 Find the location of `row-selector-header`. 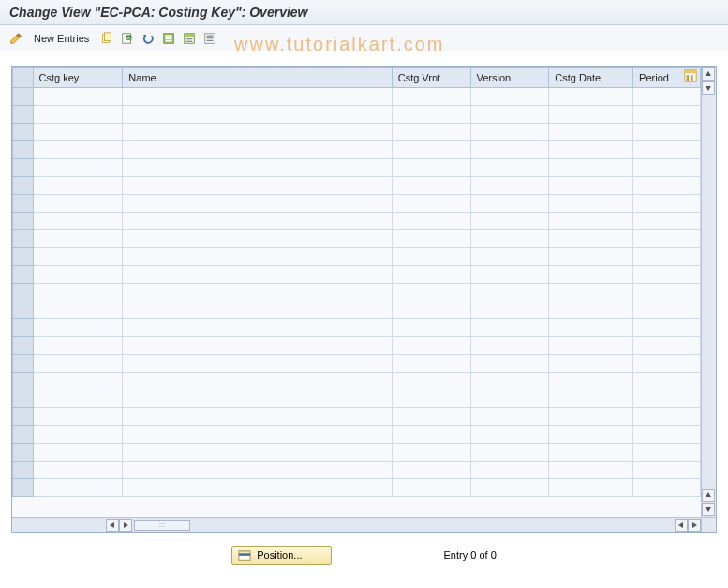

row-selector-header is located at coordinates (23, 79).